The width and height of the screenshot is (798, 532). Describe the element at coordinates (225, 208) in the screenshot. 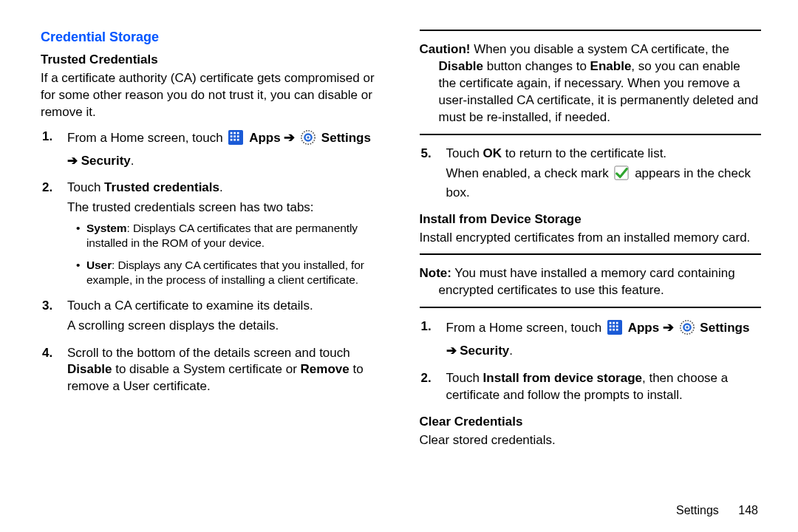

I see `step-subtext: The trusted credentials screen has two t…` at that location.